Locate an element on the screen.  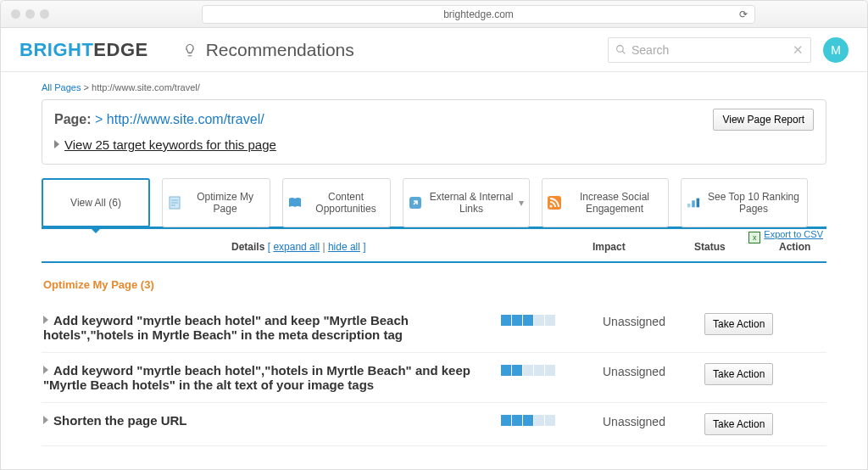
ranking-icon is located at coordinates (693, 203).